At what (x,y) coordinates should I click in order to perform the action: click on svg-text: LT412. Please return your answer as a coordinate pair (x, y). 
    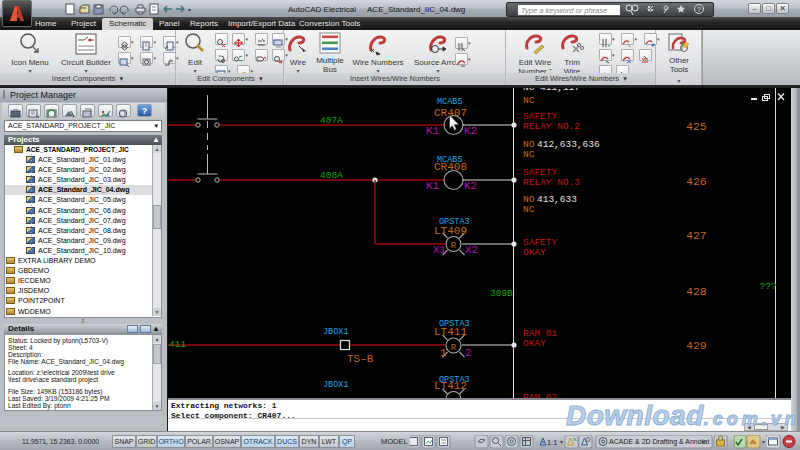
    Looking at the image, I should click on (450, 386).